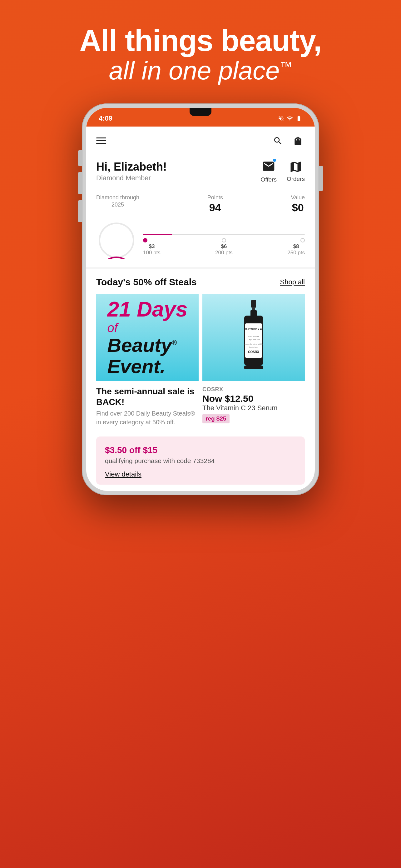  I want to click on product-price: Now $12.50, so click(254, 399).